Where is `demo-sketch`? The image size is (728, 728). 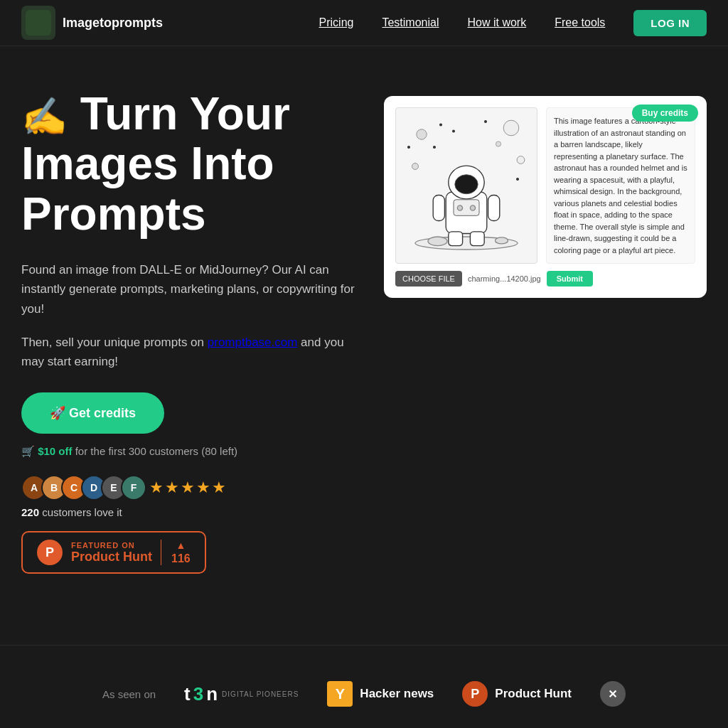
demo-sketch is located at coordinates (466, 186).